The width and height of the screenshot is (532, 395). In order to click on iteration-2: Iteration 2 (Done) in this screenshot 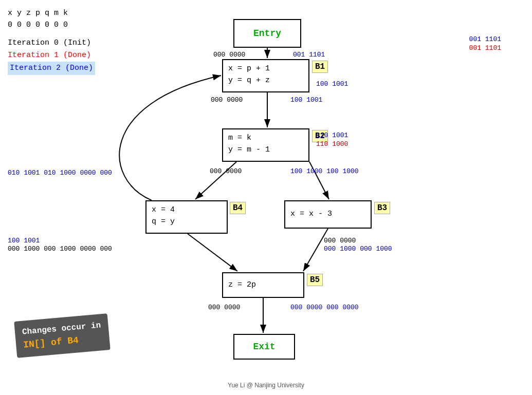, I will do `click(51, 68)`.